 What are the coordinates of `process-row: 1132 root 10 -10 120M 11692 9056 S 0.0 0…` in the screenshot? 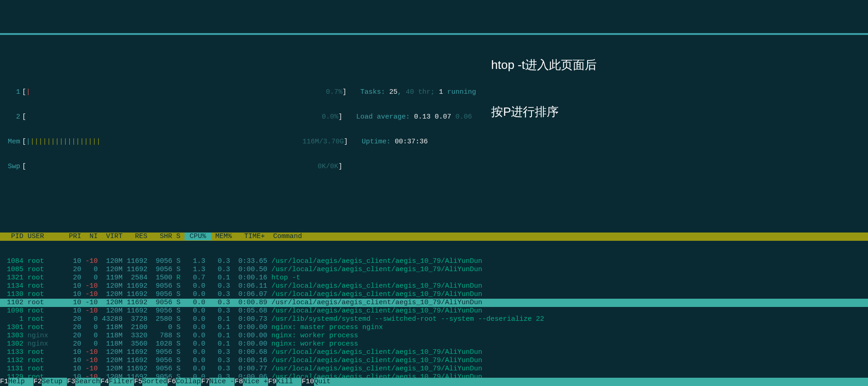 It's located at (434, 361).